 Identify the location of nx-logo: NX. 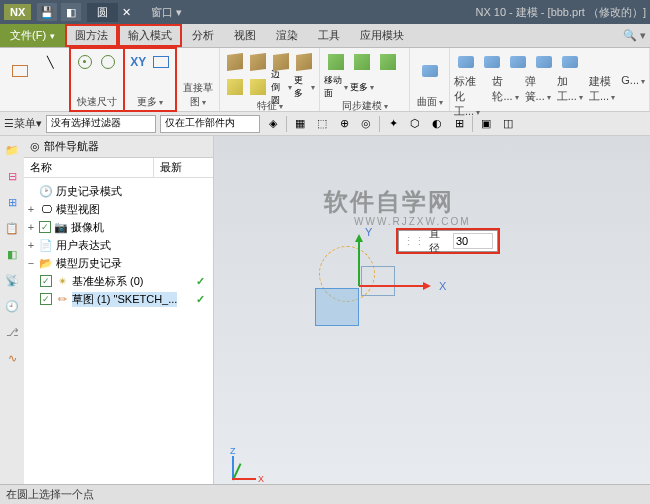
(18, 12).